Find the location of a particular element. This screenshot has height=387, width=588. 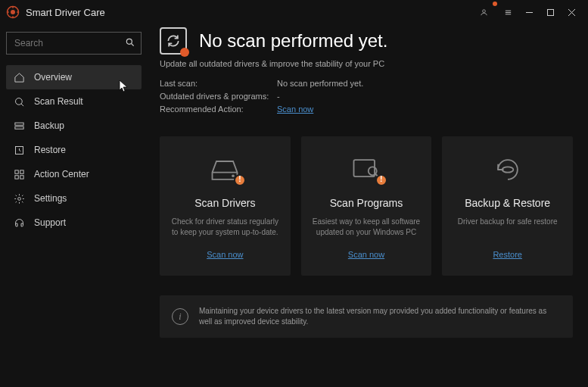

page-heading: No scan performed yet. is located at coordinates (366, 41).